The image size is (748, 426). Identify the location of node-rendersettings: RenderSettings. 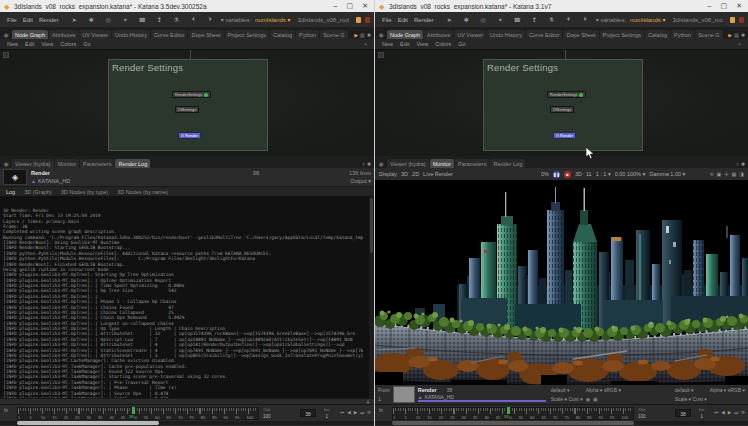
(192, 94).